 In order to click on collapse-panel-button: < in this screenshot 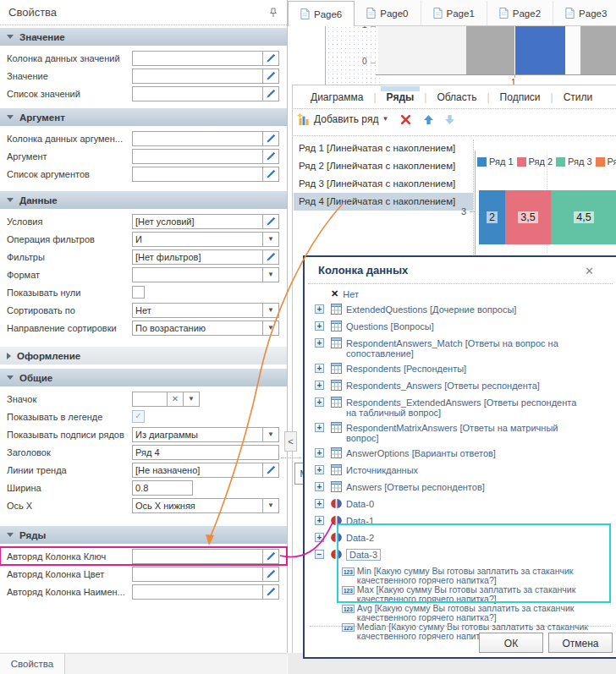, I will do `click(291, 441)`.